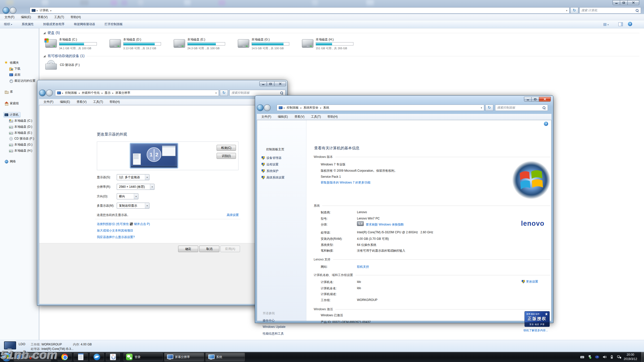 This screenshot has height=362, width=644. What do you see at coordinates (293, 108) in the screenshot?
I see `breadcrumb-control-panel: 控制面板` at bounding box center [293, 108].